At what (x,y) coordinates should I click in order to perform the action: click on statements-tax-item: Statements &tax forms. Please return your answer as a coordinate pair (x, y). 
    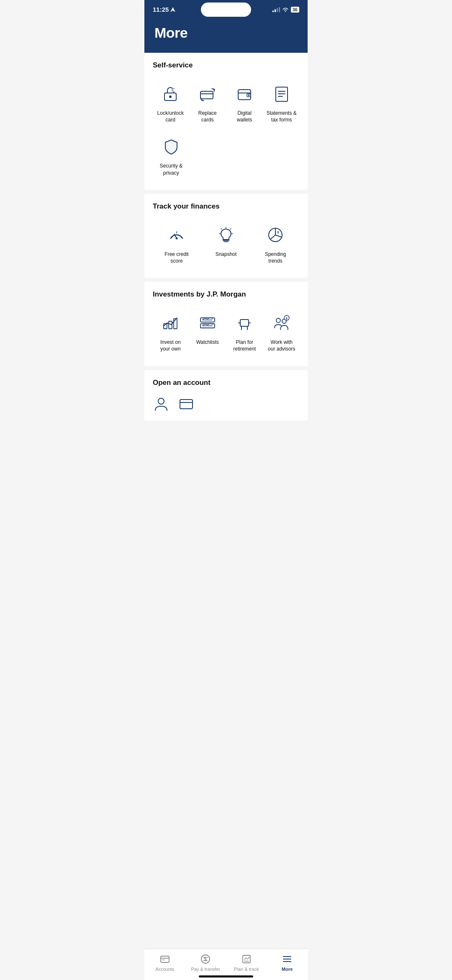
    Looking at the image, I should click on (282, 102).